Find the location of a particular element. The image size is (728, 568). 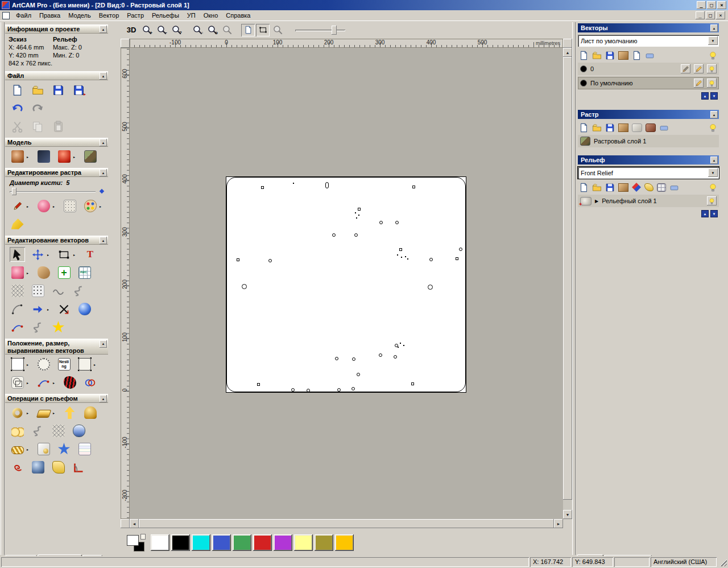

vector-layer-row-selected: По умолчанию is located at coordinates (648, 83).